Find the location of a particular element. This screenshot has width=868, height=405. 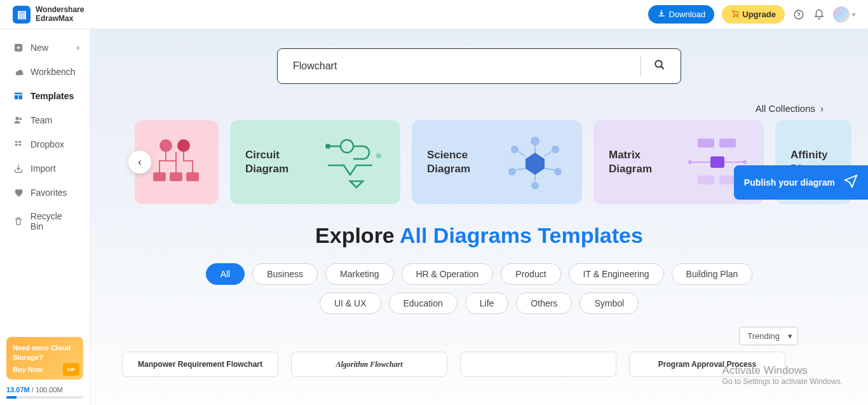

dropbox-icon is located at coordinates (18, 144).